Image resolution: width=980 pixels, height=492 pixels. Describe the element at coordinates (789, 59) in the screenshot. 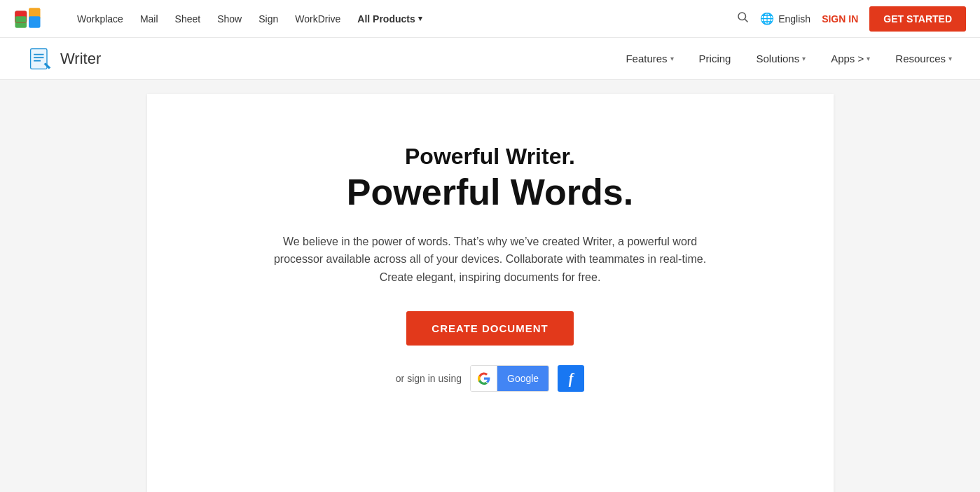

I see `product-nav-links: Features ▾ Pricing Solutions ▾ Apps > ▾ …` at that location.